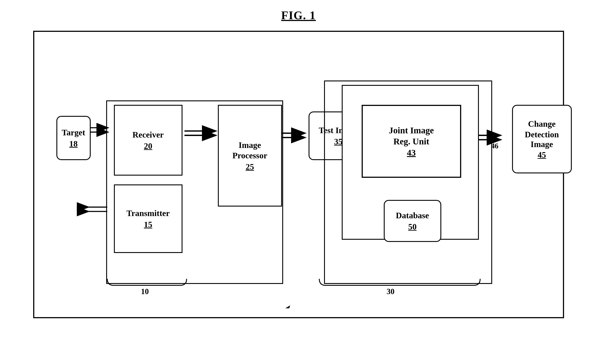 This screenshot has height=364, width=597. What do you see at coordinates (298, 15) in the screenshot?
I see `page-title: FIG. 1` at bounding box center [298, 15].